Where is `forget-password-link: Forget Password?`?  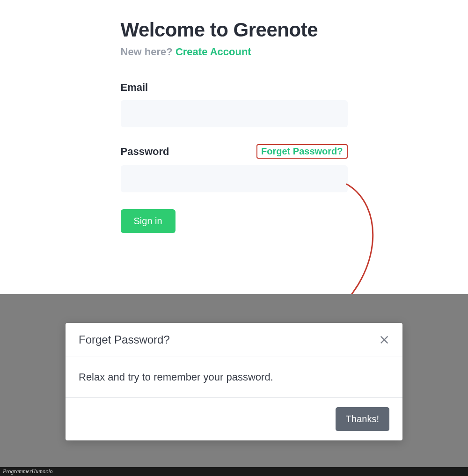 forget-password-link: Forget Password? is located at coordinates (302, 152).